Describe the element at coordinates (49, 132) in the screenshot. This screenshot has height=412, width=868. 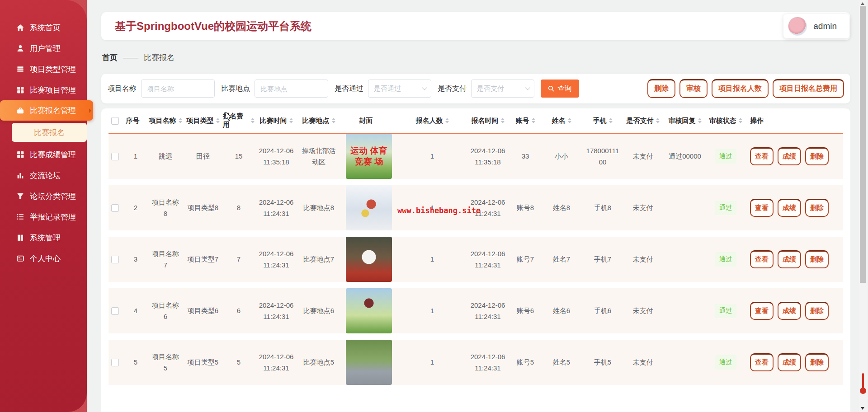
I see `sidebar-subitem-registration: 比赛报名` at that location.